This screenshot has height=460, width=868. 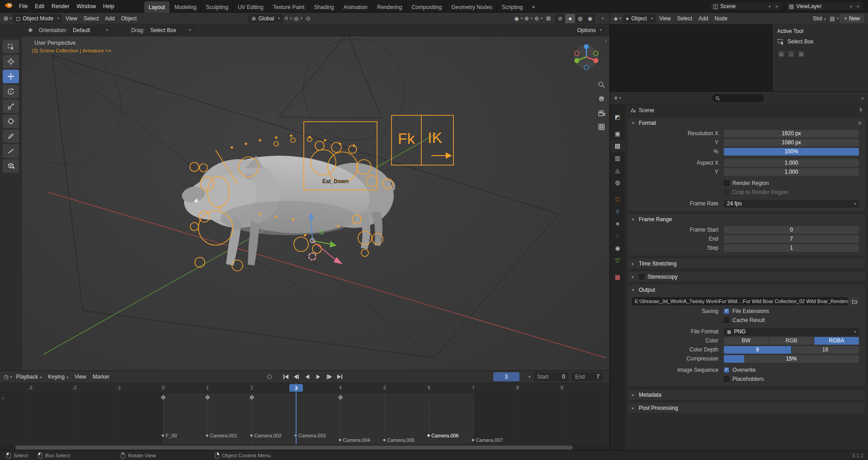 What do you see at coordinates (601, 127) in the screenshot?
I see `toggle-ortho-button` at bounding box center [601, 127].